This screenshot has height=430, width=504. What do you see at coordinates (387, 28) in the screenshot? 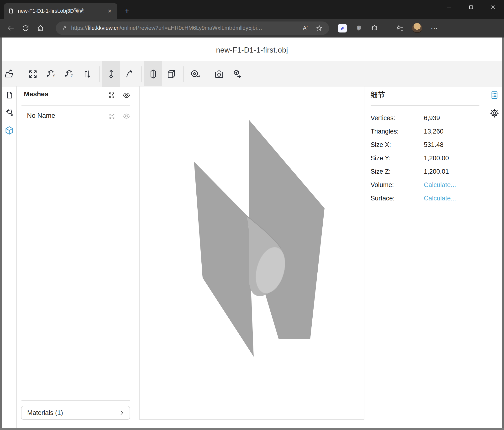
I see `toolbar-divider` at bounding box center [387, 28].